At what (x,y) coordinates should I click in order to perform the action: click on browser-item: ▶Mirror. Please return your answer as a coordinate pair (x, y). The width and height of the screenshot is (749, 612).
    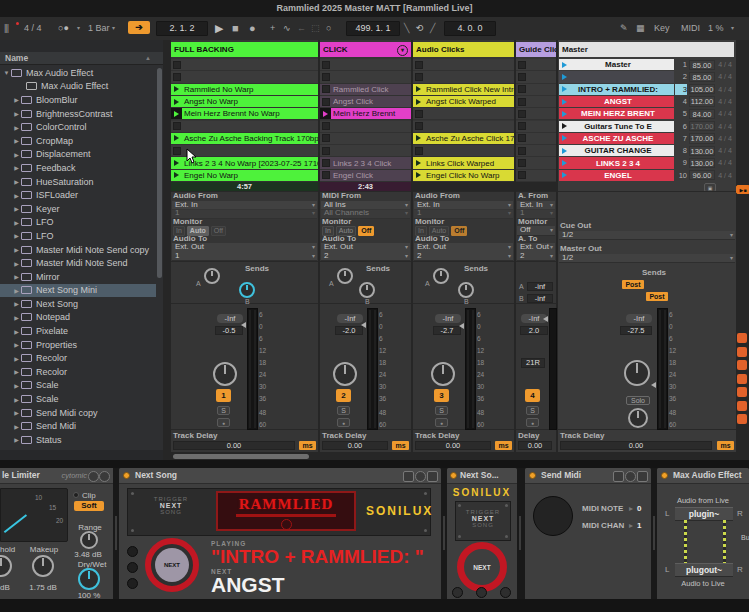
    Looking at the image, I should click on (78, 277).